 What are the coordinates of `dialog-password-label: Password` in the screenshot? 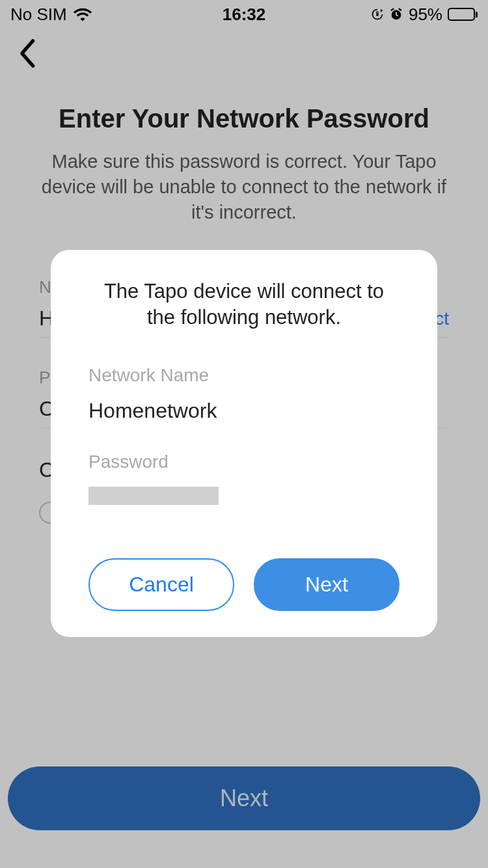 It's located at (244, 462).